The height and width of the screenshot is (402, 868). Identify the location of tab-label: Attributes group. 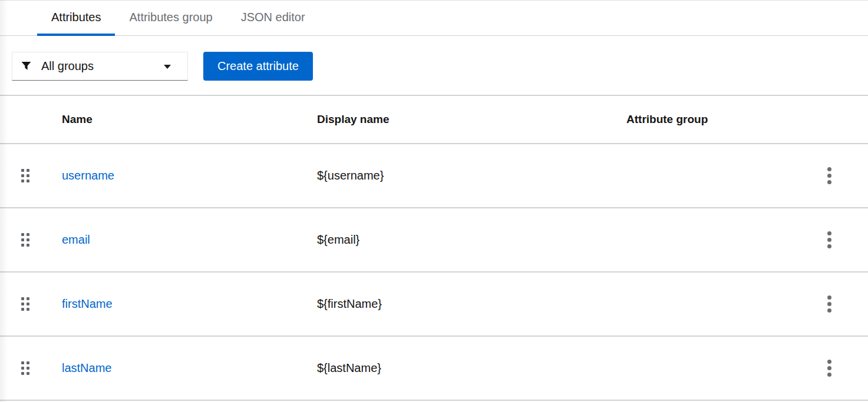
(171, 18).